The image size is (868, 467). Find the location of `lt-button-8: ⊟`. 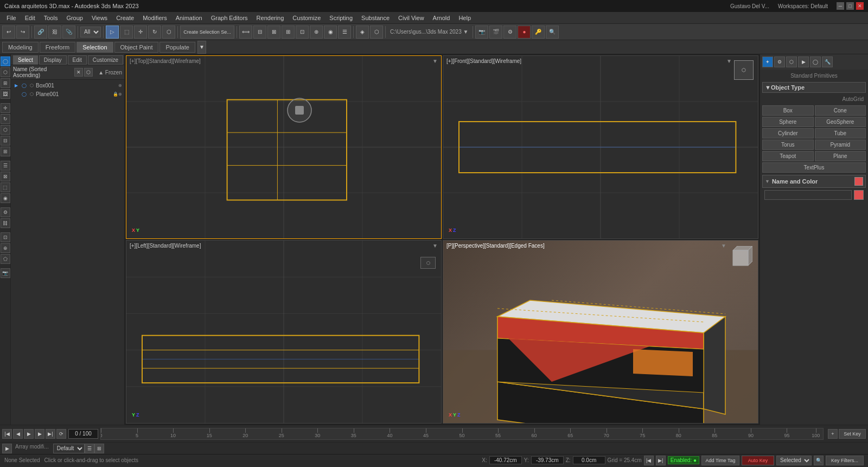

lt-button-8: ⊟ is located at coordinates (5, 141).